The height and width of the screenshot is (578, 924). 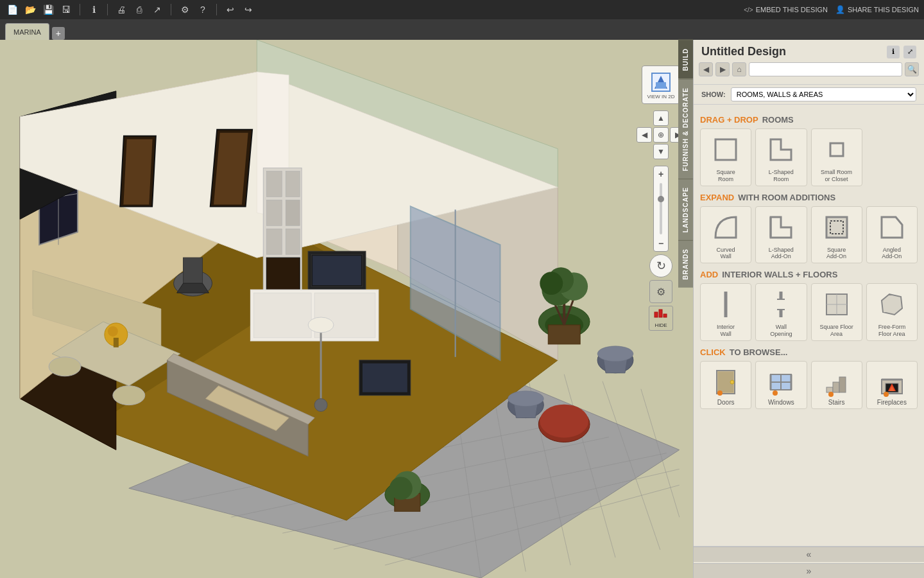 What do you see at coordinates (809, 571) in the screenshot?
I see `collapse-down-button: »` at bounding box center [809, 571].